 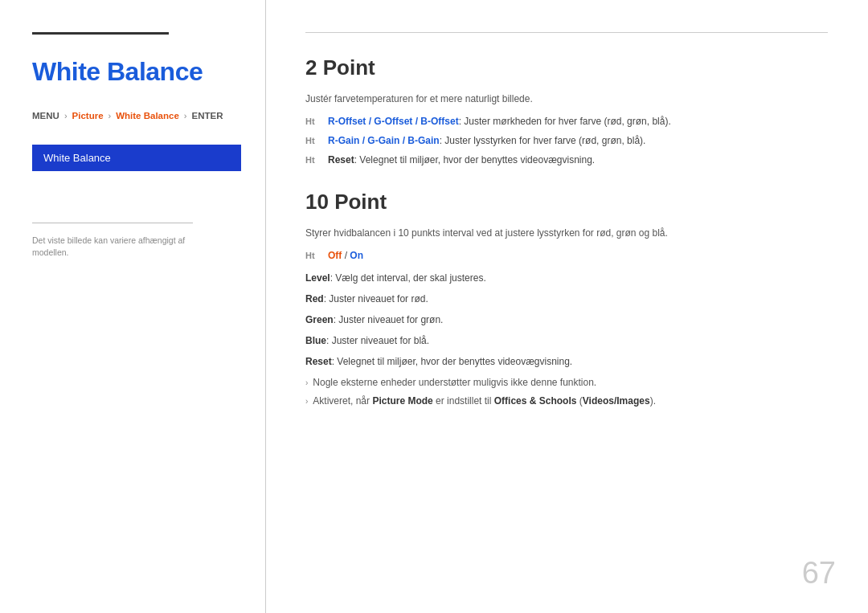 What do you see at coordinates (207, 116) in the screenshot?
I see `breadcrumb-enter: ENTER` at bounding box center [207, 116].